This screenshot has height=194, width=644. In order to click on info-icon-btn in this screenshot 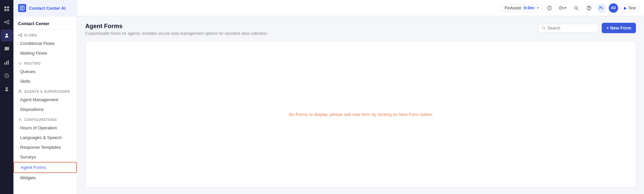, I will do `click(549, 8)`.